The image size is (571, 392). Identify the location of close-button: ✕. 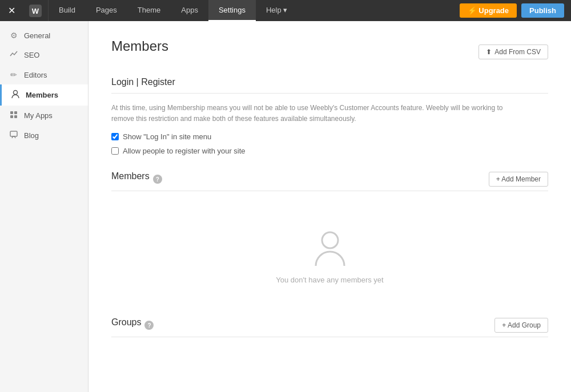
(11, 10).